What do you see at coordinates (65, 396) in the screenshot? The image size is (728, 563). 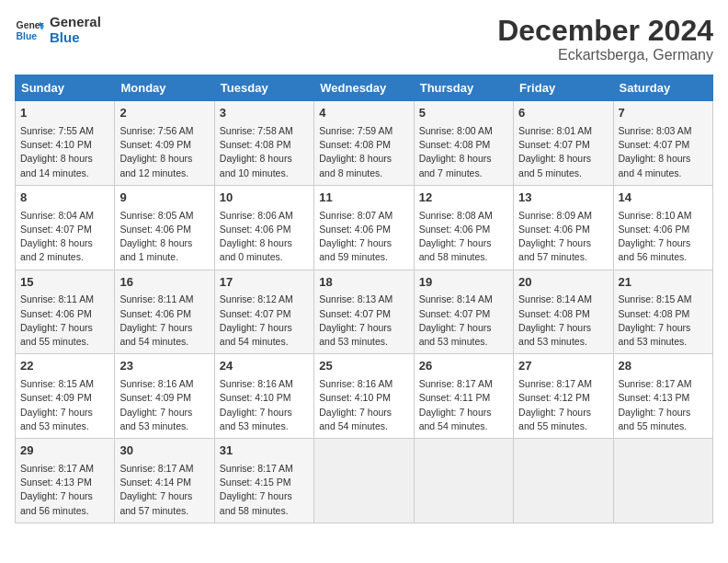 I see `calendar-cell: 22Sunrise: 8:15 AM Sunset: 4:09 PM Dayli…` at bounding box center [65, 396].